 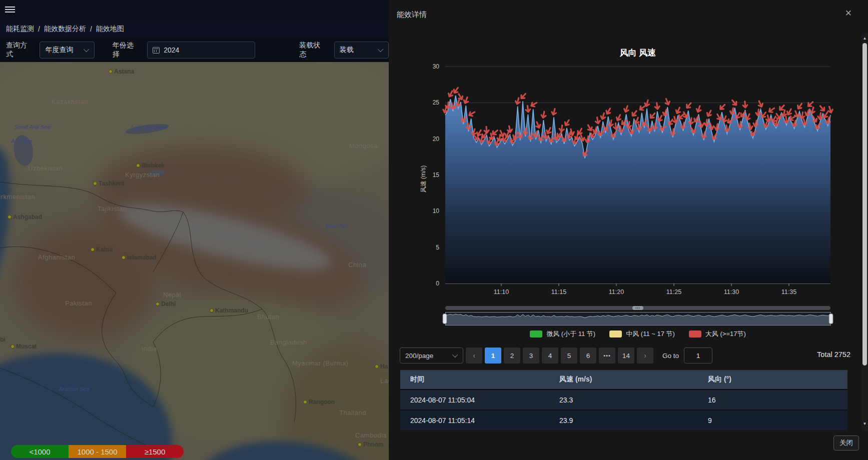 I want to click on svg-text: 20, so click(x=436, y=139).